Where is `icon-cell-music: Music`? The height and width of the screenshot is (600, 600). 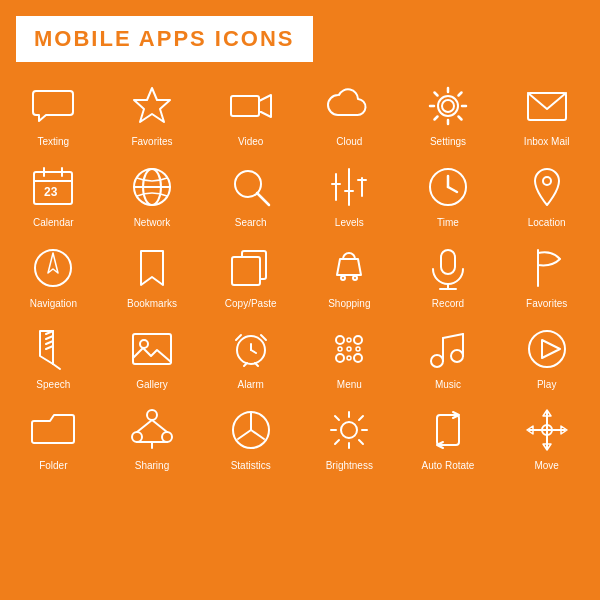
icon-cell-music: Music is located at coordinates (448, 356).